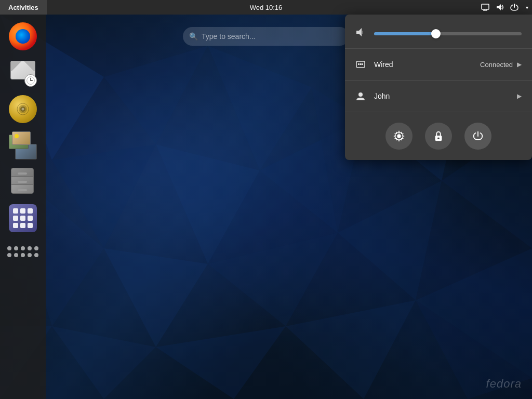 This screenshot has height=399, width=532. Describe the element at coordinates (23, 182) in the screenshot. I see `files-icon` at that location.